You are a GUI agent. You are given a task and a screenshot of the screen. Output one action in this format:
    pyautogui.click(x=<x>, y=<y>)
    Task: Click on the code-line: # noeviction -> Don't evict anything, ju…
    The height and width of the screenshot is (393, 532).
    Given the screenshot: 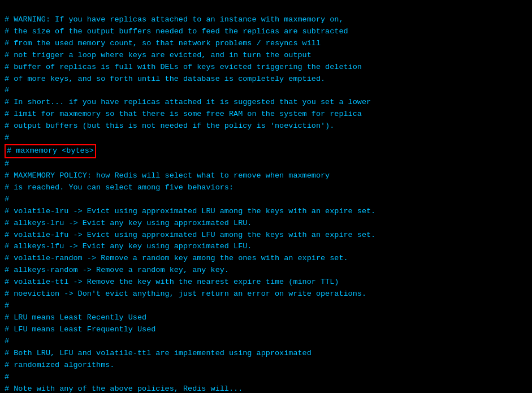 What is the action you would take?
    pyautogui.click(x=266, y=294)
    